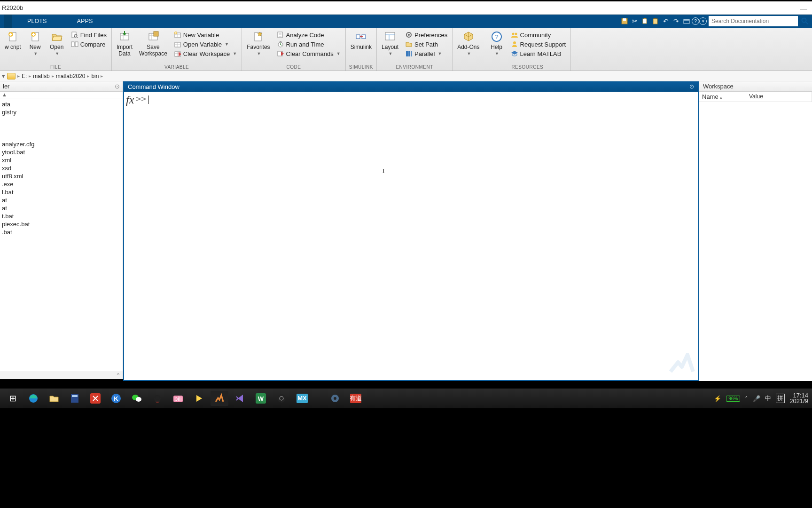 The width and height of the screenshot is (812, 508). I want to click on favorites-button: Favorites ▼, so click(258, 43).